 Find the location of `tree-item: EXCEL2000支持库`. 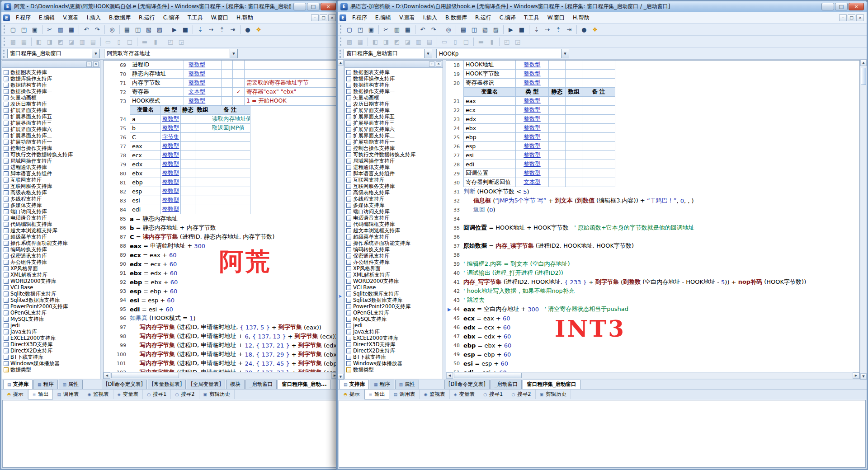

tree-item: EXCEL2000支持库 is located at coordinates (394, 338).